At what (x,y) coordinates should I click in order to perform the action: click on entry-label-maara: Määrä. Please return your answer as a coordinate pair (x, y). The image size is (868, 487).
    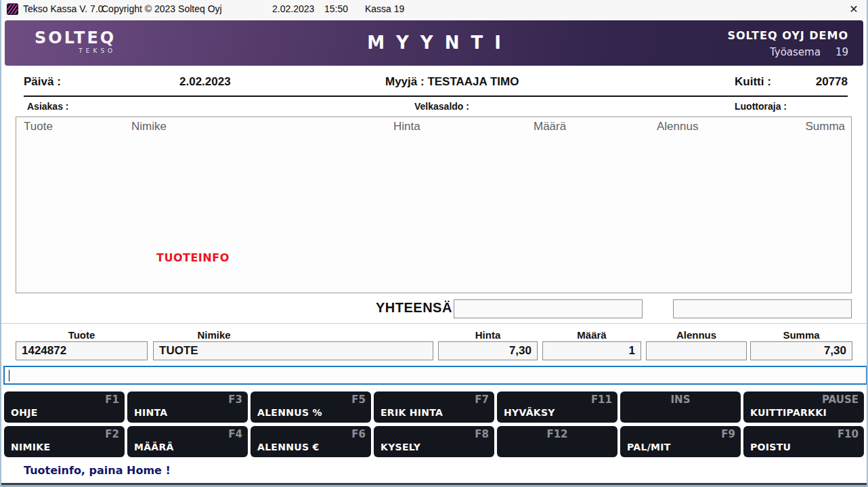
    Looking at the image, I should click on (592, 335).